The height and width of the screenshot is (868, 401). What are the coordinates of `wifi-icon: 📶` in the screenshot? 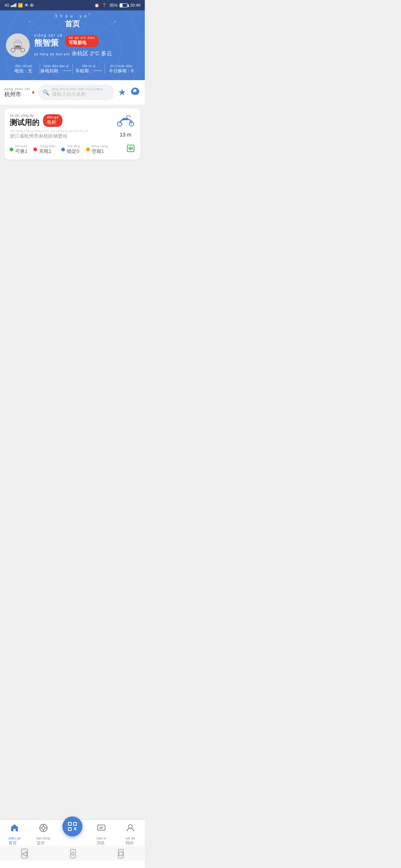 It's located at (20, 5).